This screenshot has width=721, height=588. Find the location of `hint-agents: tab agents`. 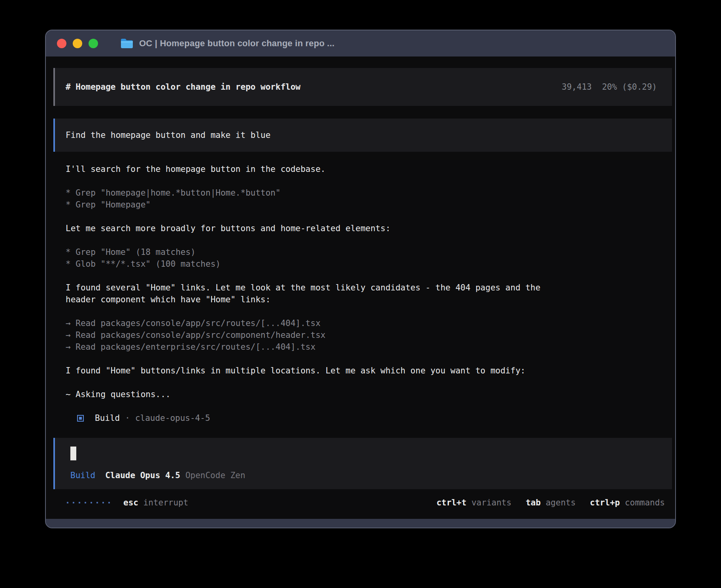

hint-agents: tab agents is located at coordinates (551, 503).